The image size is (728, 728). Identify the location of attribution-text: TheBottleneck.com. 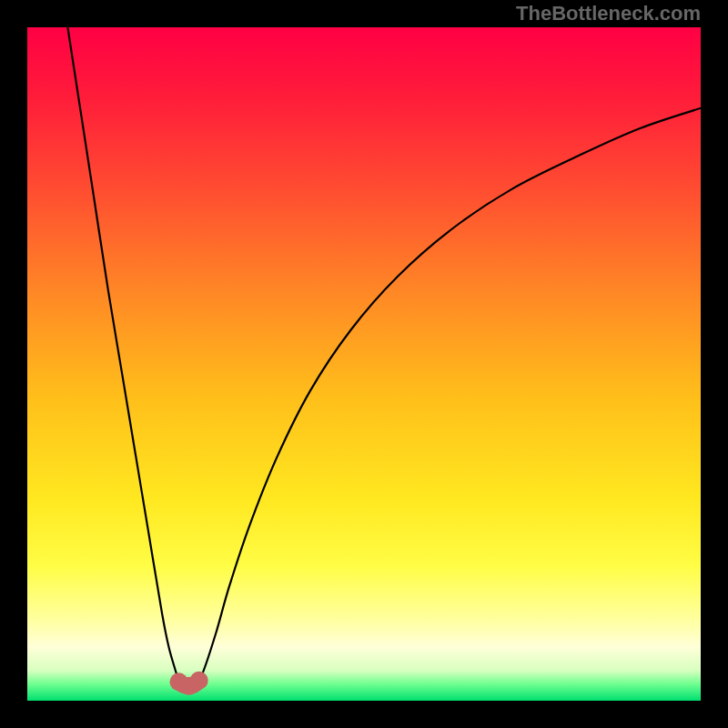
(608, 14).